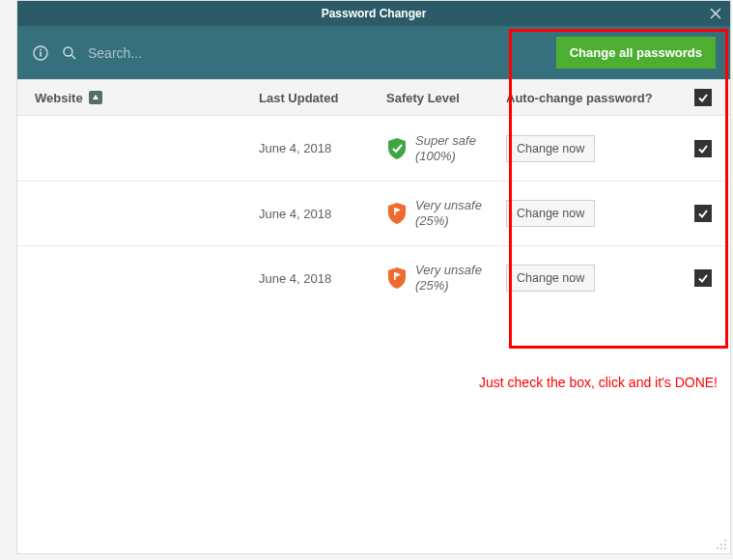 Image resolution: width=733 pixels, height=560 pixels. What do you see at coordinates (721, 545) in the screenshot?
I see `resize-grip` at bounding box center [721, 545].